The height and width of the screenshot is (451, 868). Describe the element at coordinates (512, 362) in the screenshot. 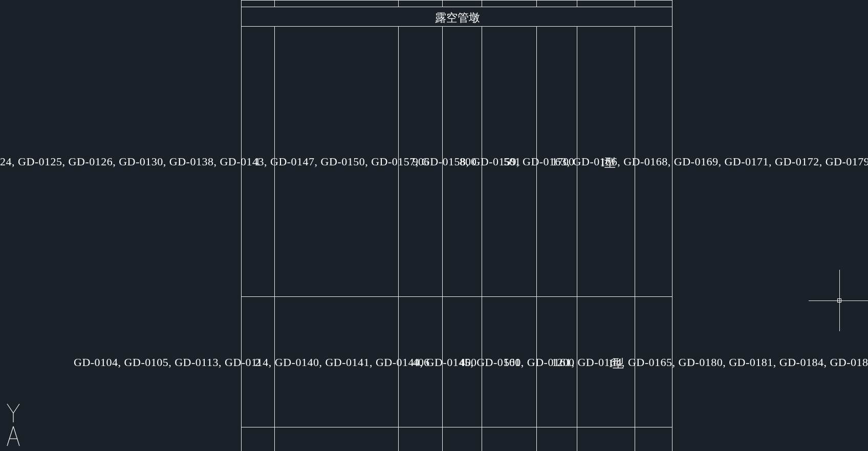

I see `row2-col5: 501` at that location.